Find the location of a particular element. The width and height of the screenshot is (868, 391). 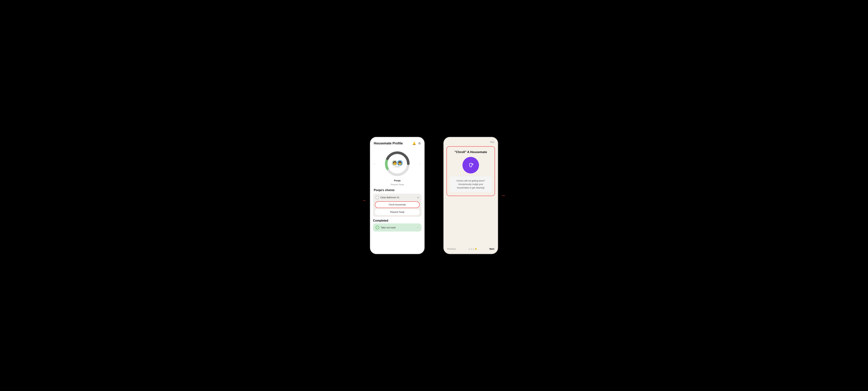

chore-chevron-icon: ∧ is located at coordinates (418, 198).